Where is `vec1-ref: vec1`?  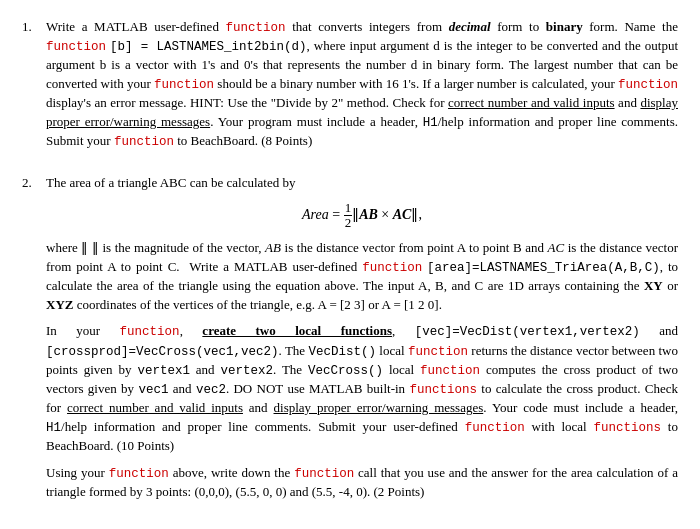 vec1-ref: vec1 is located at coordinates (153, 390).